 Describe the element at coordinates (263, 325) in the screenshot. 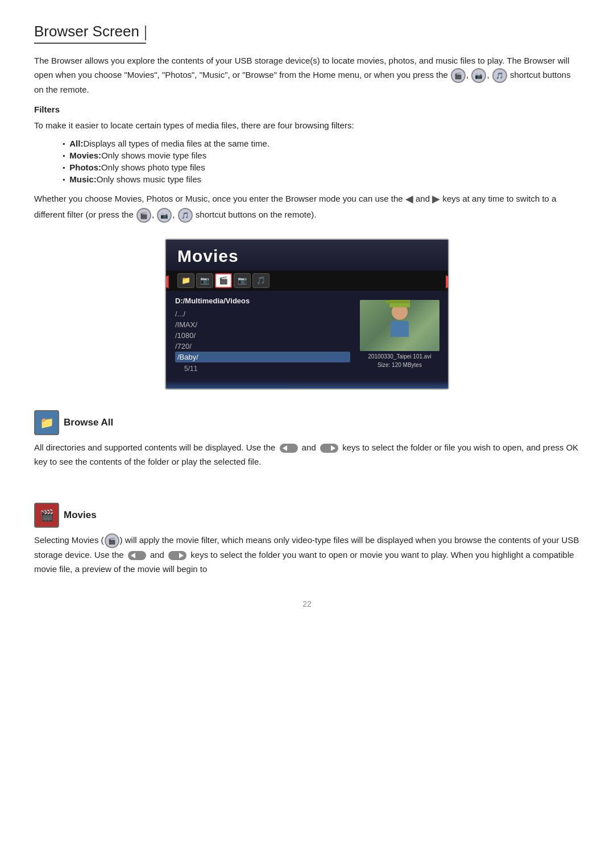

I see `file-item-1: /IMAX/` at that location.